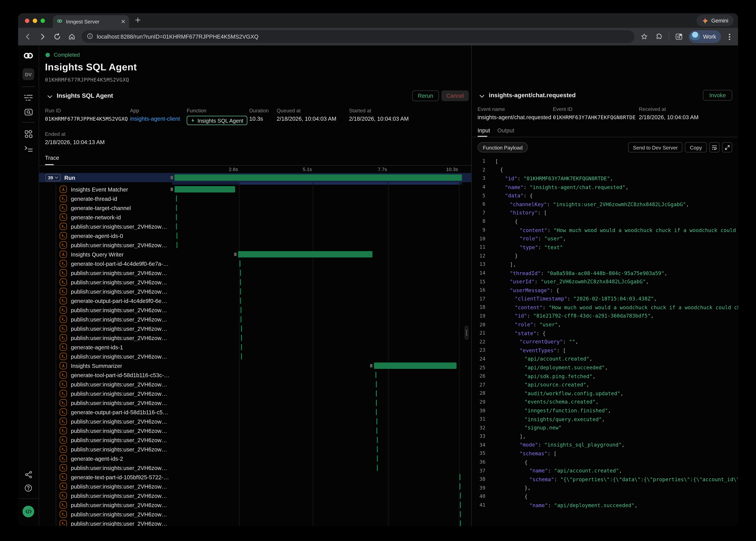 This screenshot has width=756, height=541. Describe the element at coordinates (255, 264) in the screenshot. I see `trace-row: generate-tool-part-id-4c4de9f0-6e7a-4de6…` at that location.